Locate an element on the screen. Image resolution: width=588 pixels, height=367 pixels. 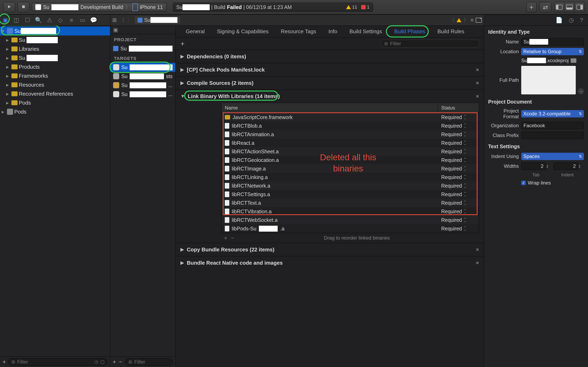
scm-filter-icon: ▢ is located at coordinates (103, 362).